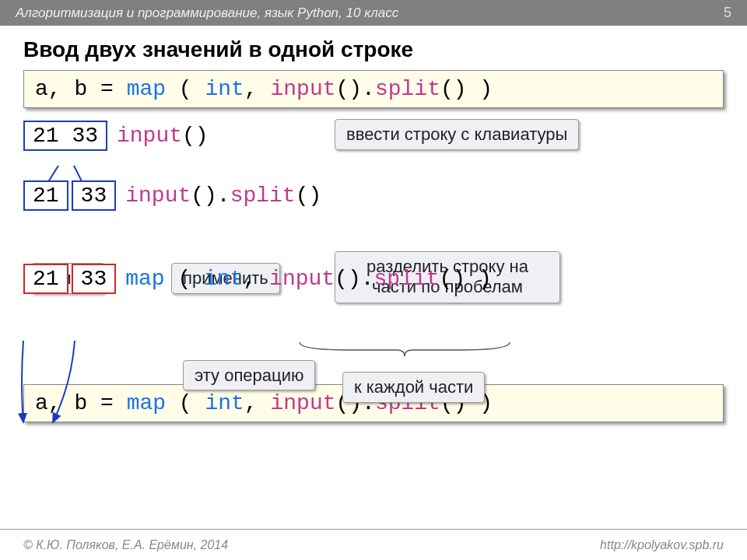 Image resolution: width=747 pixels, height=560 pixels. Describe the element at coordinates (223, 196) in the screenshot. I see `code-inline: input().split()` at that location.